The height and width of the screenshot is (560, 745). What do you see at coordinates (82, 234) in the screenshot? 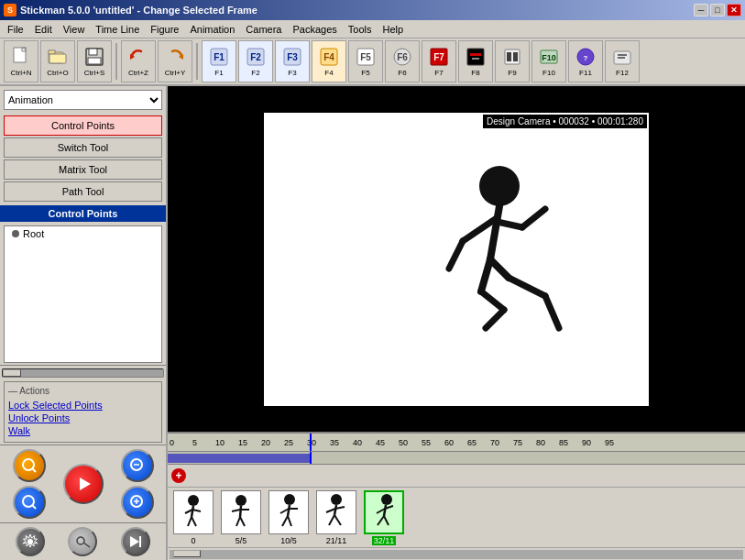
I see `tree-item-root: Root` at bounding box center [82, 234].